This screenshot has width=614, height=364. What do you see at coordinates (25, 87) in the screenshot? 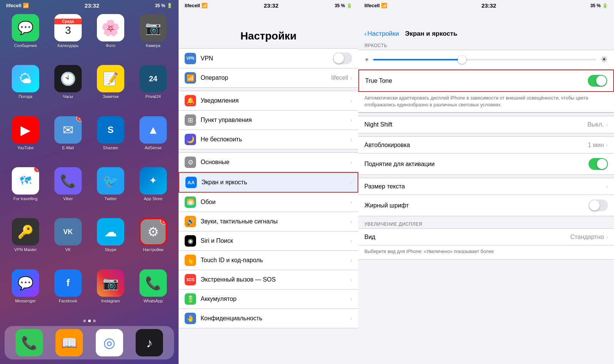
I see `app-weather: 🌤 Погода` at bounding box center [25, 87].